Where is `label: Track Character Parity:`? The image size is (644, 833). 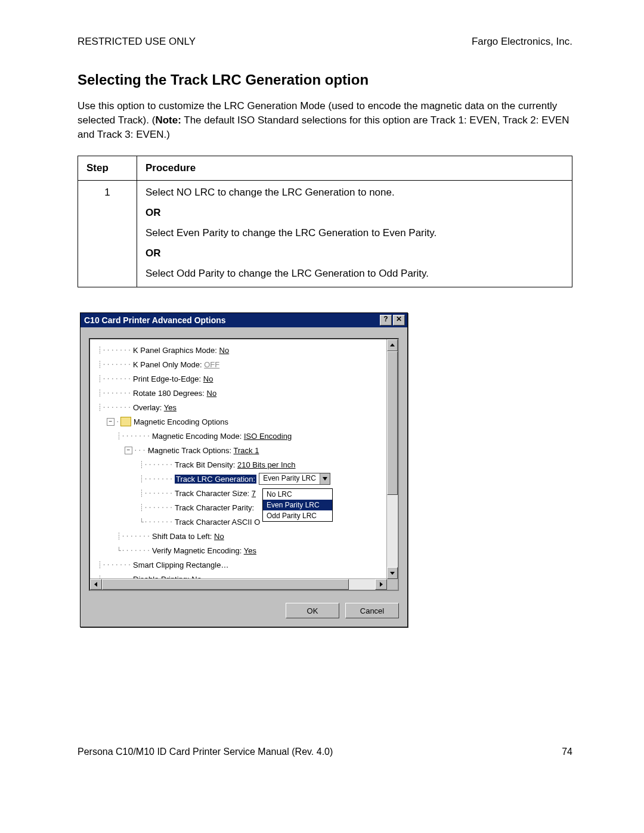 label: Track Character Parity: is located at coordinates (215, 508).